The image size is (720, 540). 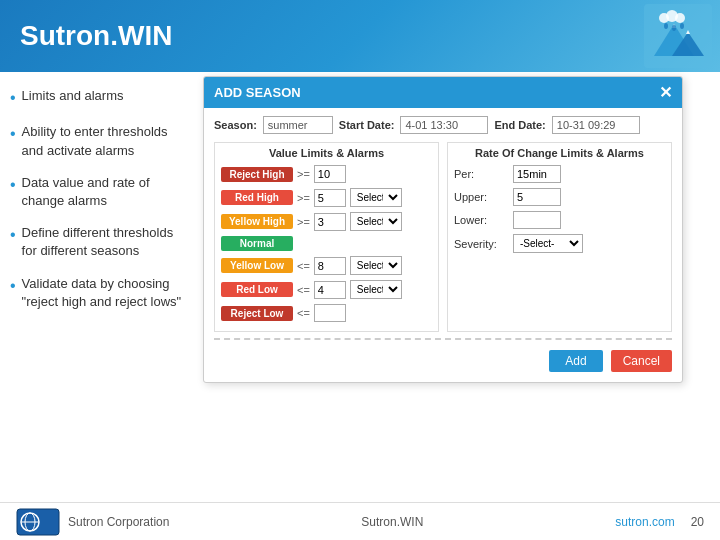 I want to click on reject-high-badge: Reject High, so click(x=257, y=174).